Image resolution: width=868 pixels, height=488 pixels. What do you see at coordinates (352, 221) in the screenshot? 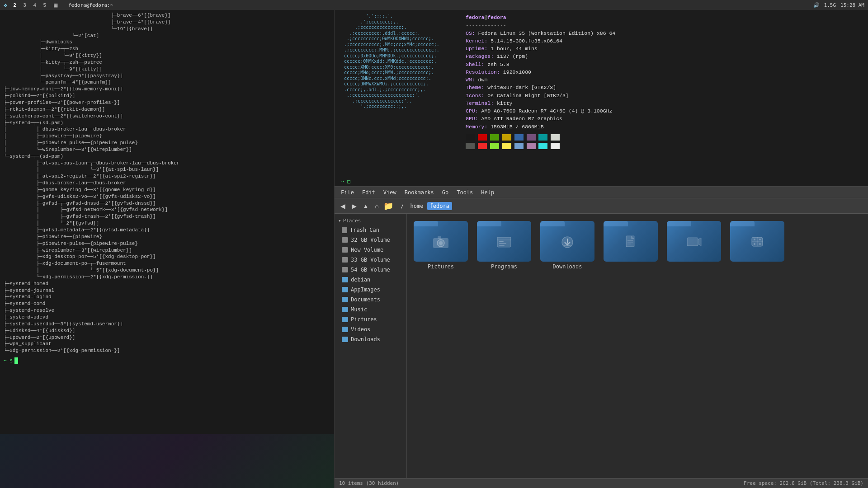
I see `places-label: Places` at bounding box center [352, 221].